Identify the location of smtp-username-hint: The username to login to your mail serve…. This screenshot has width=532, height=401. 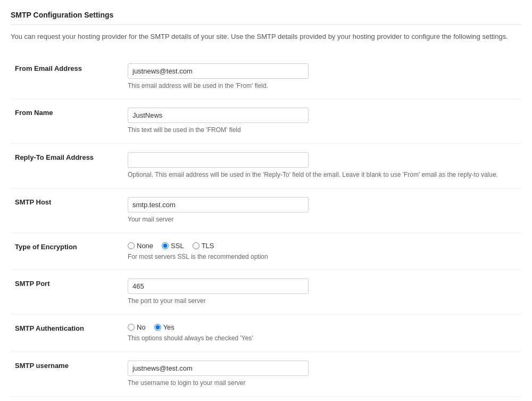
(322, 383).